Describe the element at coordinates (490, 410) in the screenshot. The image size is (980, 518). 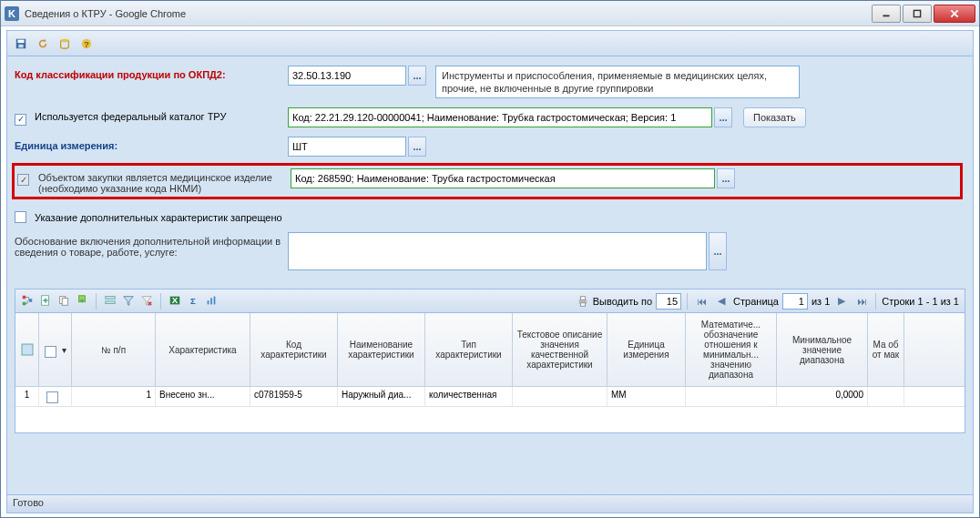
I see `grid-body: 1 1 Внесено зн... c0781959-5 Наружный ди…` at that location.